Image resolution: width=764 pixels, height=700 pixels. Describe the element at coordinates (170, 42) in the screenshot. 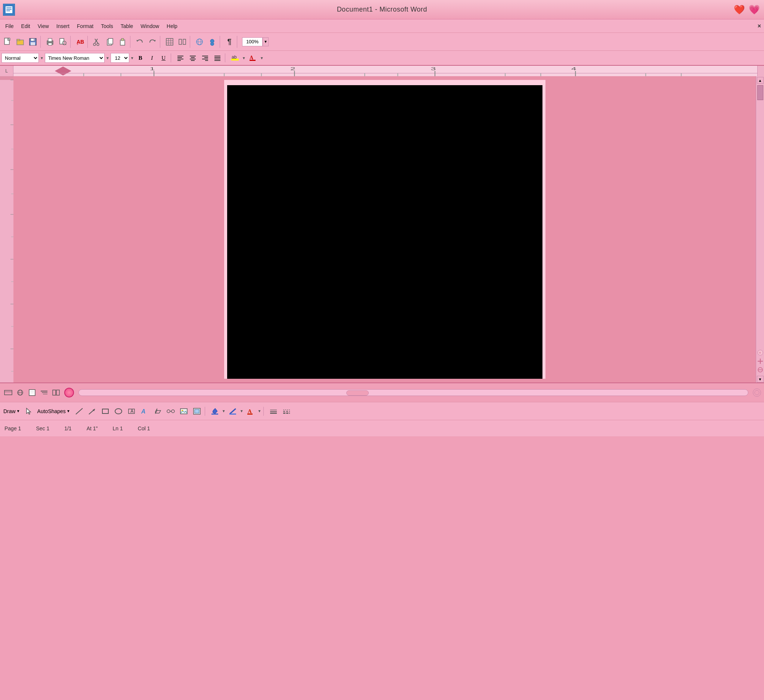

I see `table-insert-button` at that location.